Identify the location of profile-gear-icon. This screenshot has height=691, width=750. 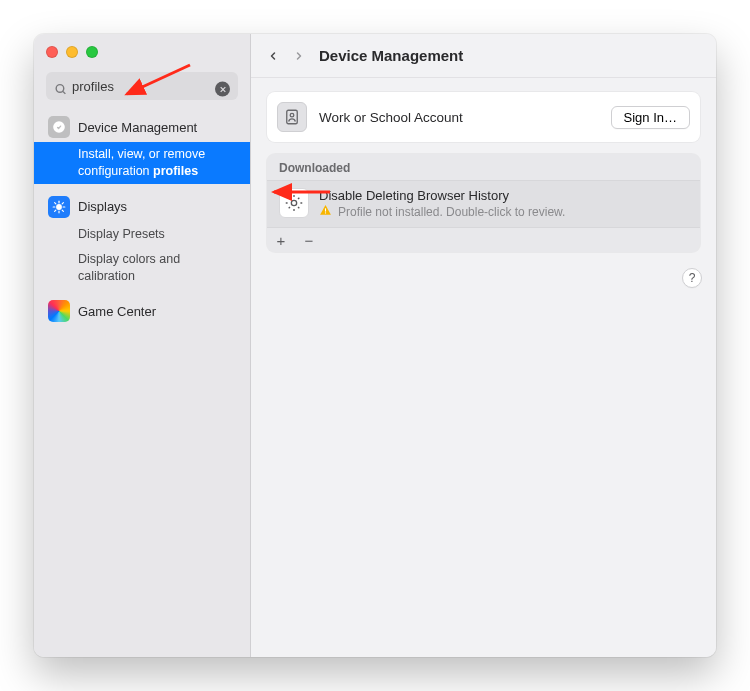
(294, 203).